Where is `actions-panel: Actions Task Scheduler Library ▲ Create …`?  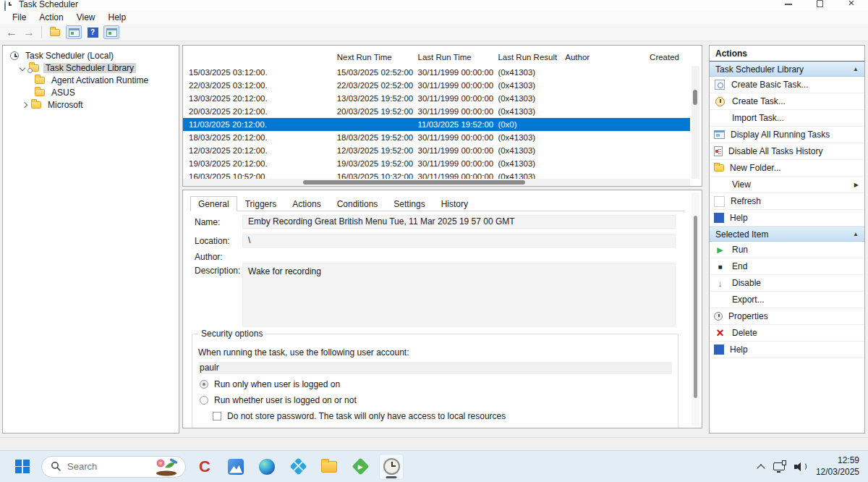 actions-panel: Actions Task Scheduler Library ▲ Create … is located at coordinates (787, 239).